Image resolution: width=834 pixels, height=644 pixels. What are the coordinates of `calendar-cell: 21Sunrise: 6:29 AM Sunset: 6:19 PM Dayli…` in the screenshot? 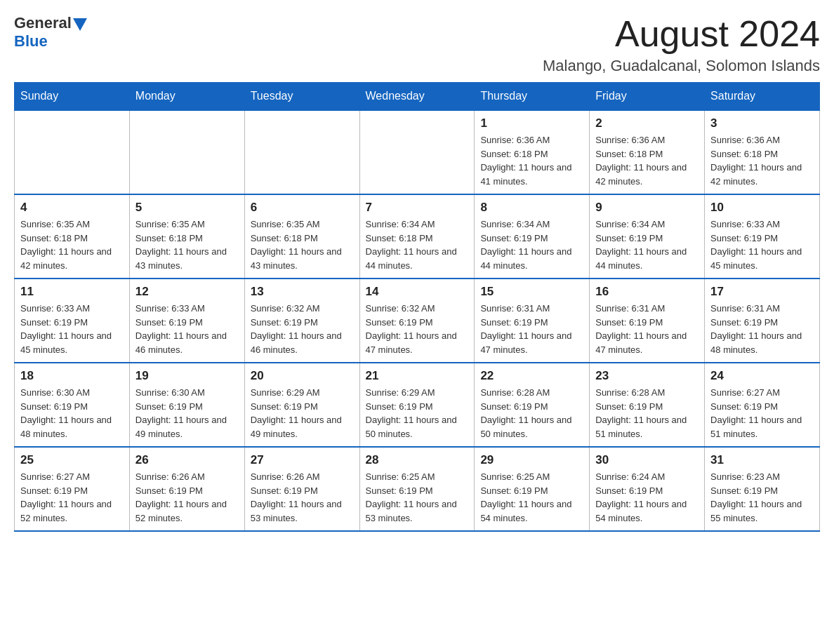 It's located at (417, 405).